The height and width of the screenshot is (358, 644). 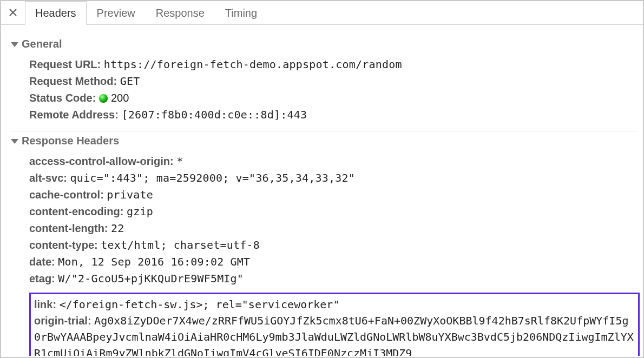 What do you see at coordinates (333, 98) in the screenshot?
I see `row-status-code: Status Code: 200` at bounding box center [333, 98].